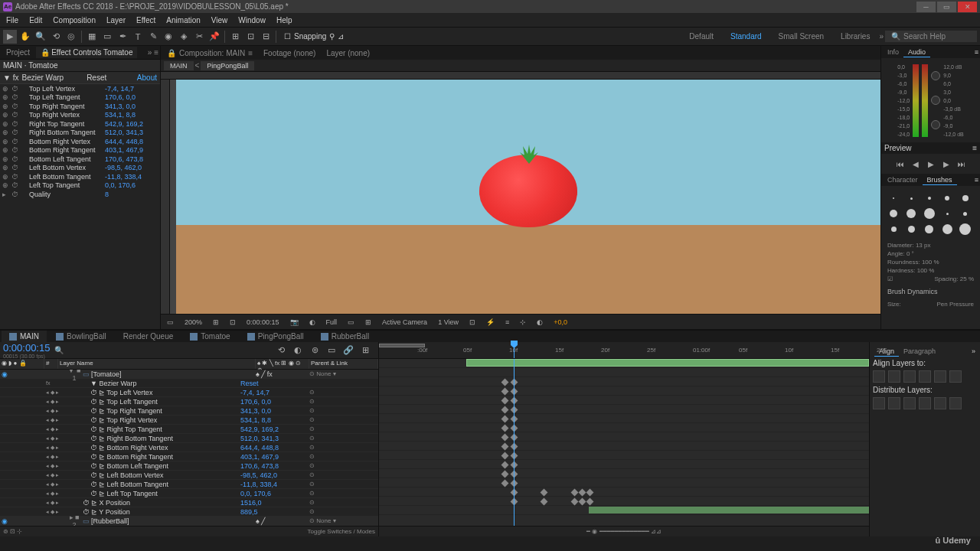  I want to click on timeline-icon: ≡, so click(507, 322).